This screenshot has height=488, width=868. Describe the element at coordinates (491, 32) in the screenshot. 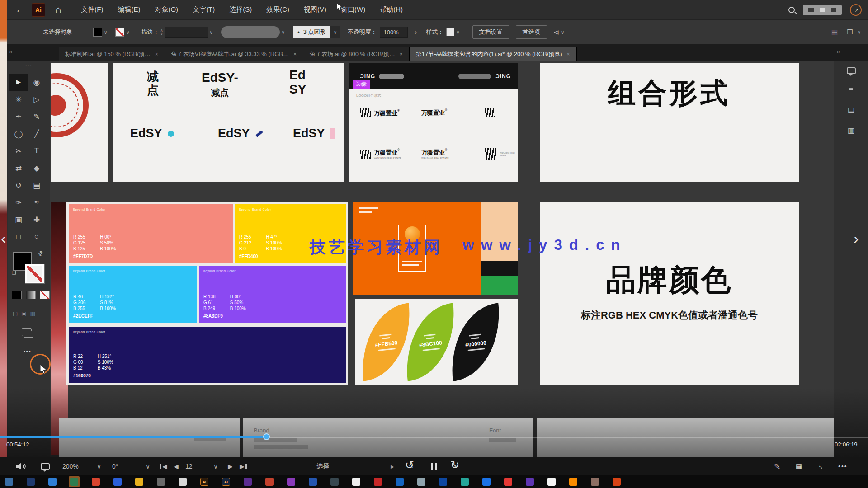

I see `document-setup-button: 文档设置` at that location.